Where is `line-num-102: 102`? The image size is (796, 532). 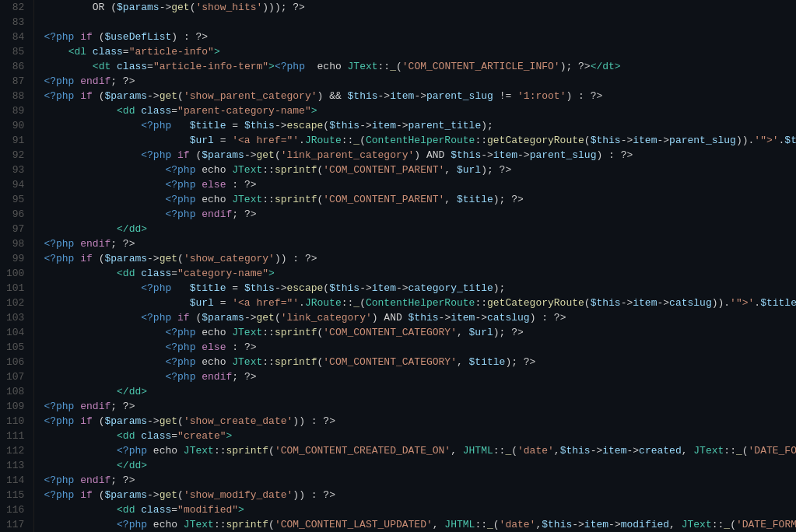 line-num-102: 102 is located at coordinates (16, 303).